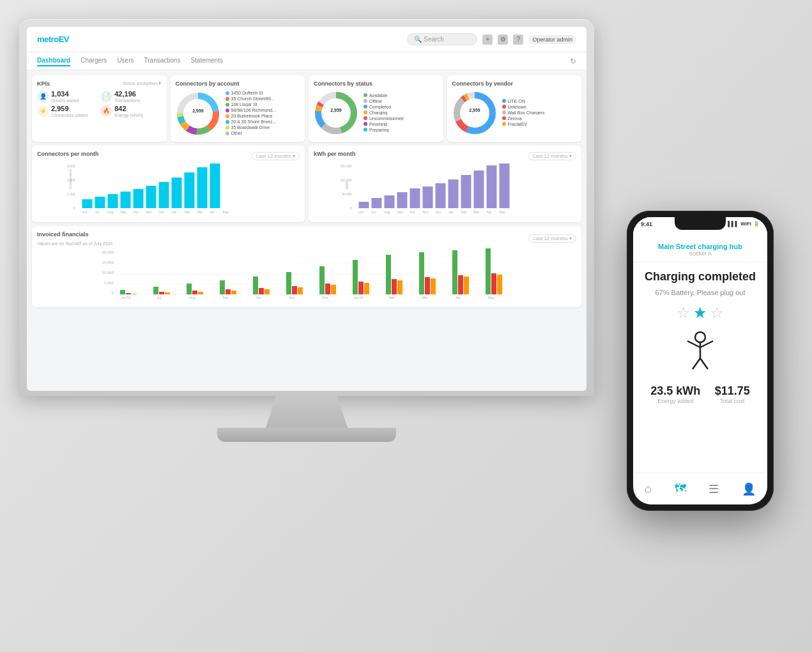  I want to click on status-legend: Available Offline Completed Charging Unc…, so click(383, 114).